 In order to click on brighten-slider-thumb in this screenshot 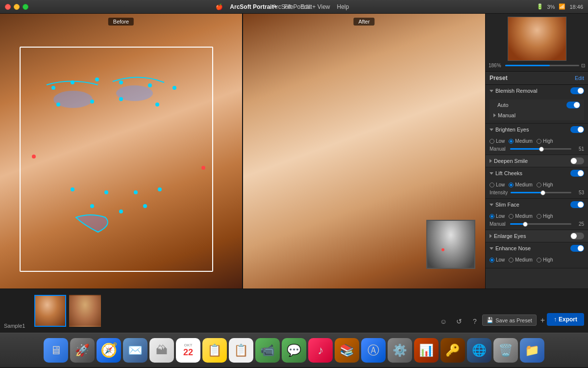, I will do `click(541, 149)`.